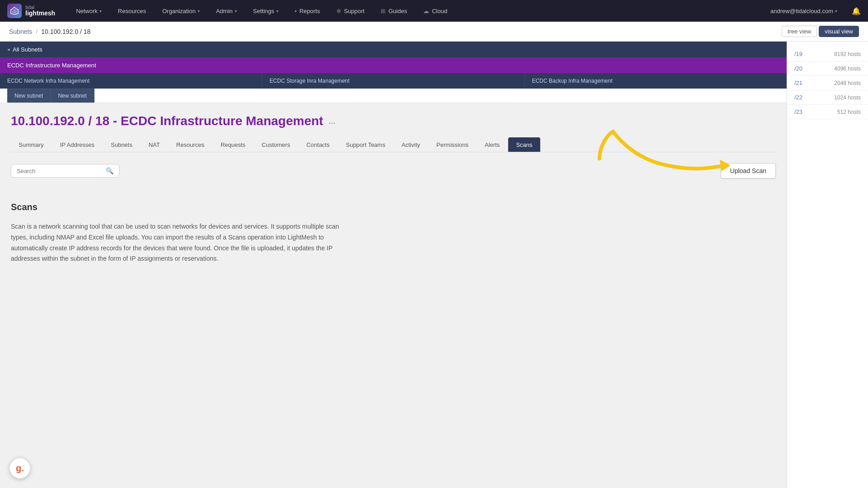 This screenshot has height=488, width=868. I want to click on child-subnet-storage: ECDC Storage Inra Management, so click(393, 81).